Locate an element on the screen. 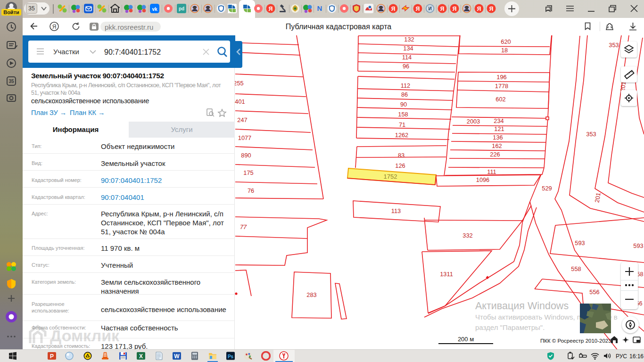  svg-text: P is located at coordinates (52, 356).